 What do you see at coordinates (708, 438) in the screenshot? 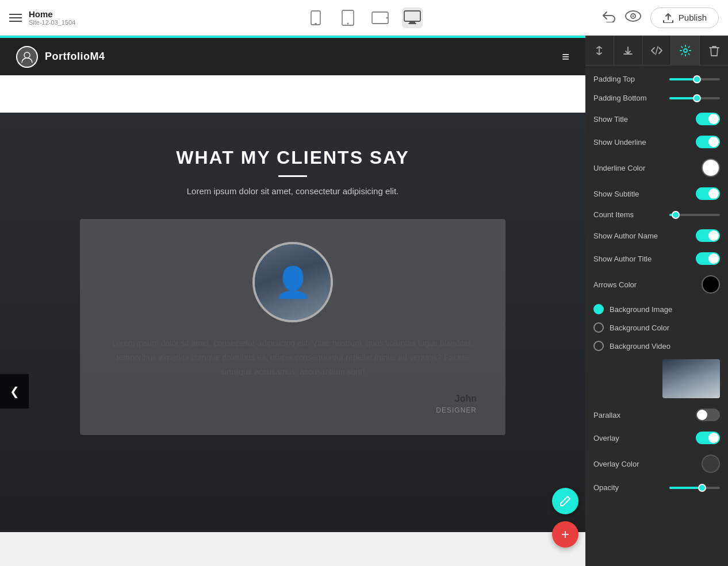
I see `overlay-toggle` at bounding box center [708, 438].